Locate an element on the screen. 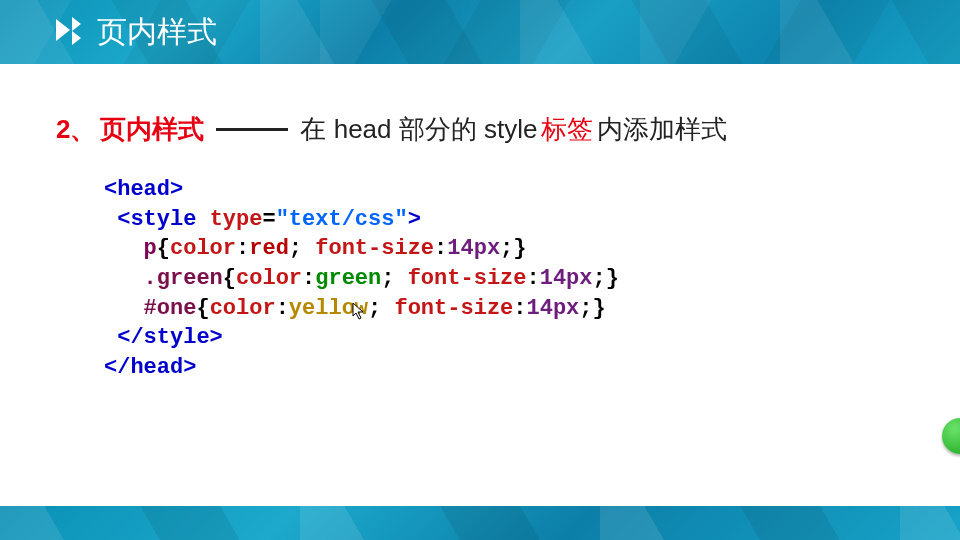 The height and width of the screenshot is (540, 960). heading-text-post: 内添加样式 is located at coordinates (662, 130).